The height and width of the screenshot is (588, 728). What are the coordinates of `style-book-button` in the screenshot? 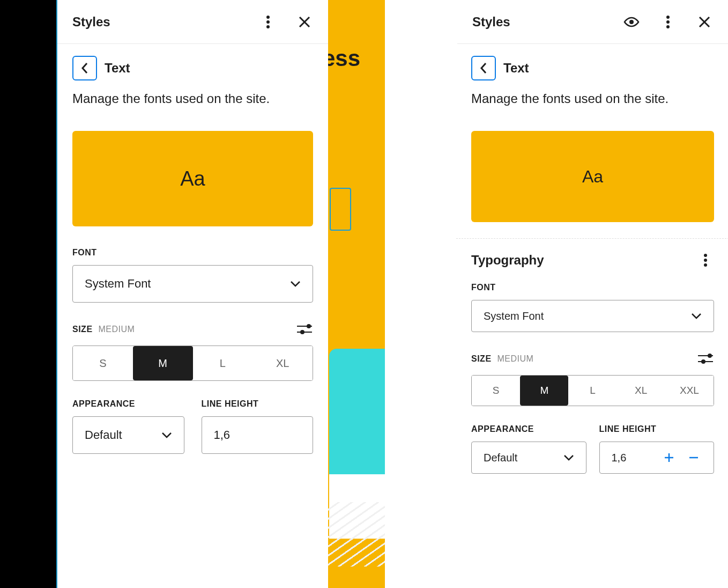 It's located at (632, 22).